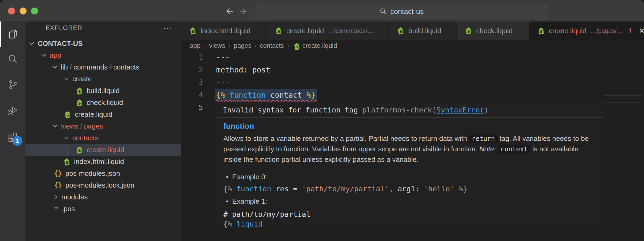  What do you see at coordinates (412, 46) in the screenshot?
I see `breadcrumb: app › views › pages › contacts › S creat…` at bounding box center [412, 46].